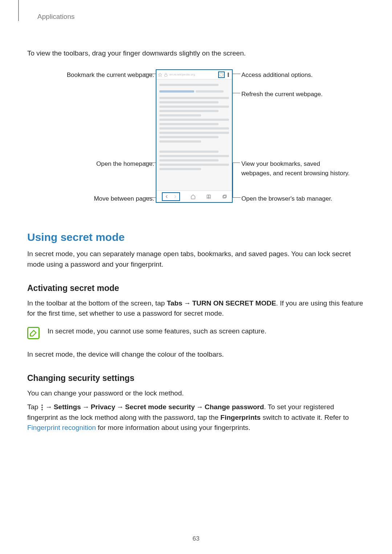 The height and width of the screenshot is (554, 392). Describe the element at coordinates (196, 333) in the screenshot. I see `note-callout: In secret mode, you cannot use some feat…` at that location.